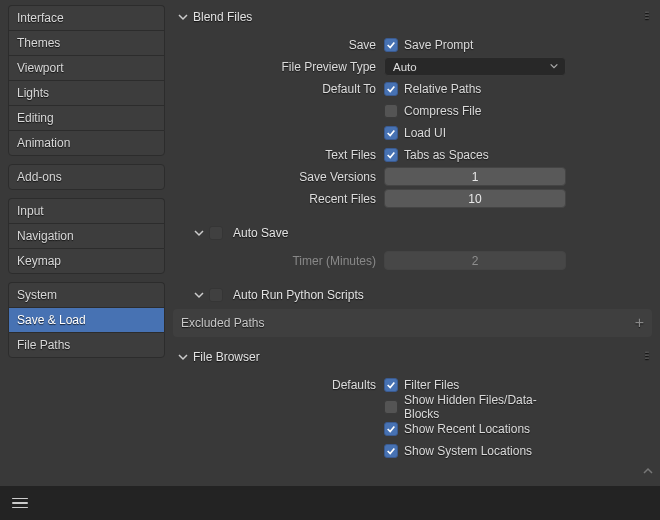  Describe the element at coordinates (86, 118) in the screenshot. I see `nav-editing: Editing` at that location.